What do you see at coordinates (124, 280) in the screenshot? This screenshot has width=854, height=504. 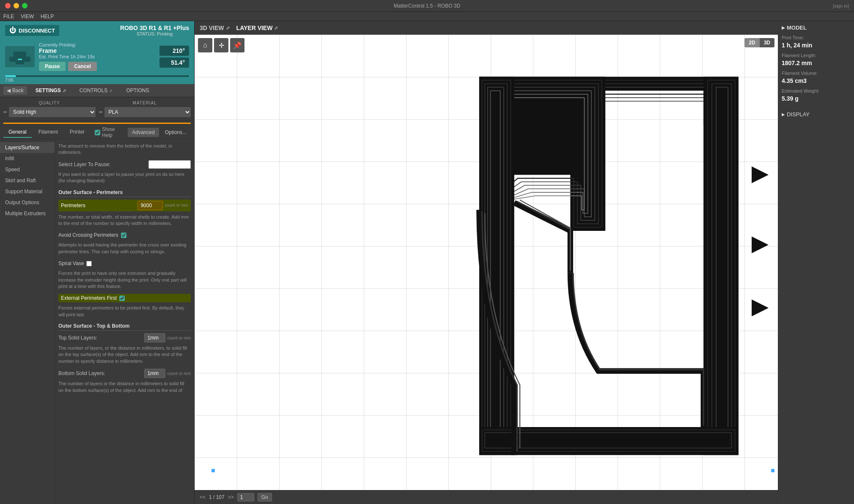 I see `help-spiral-vase: Forces the print to have only one extrus…` at bounding box center [124, 280].